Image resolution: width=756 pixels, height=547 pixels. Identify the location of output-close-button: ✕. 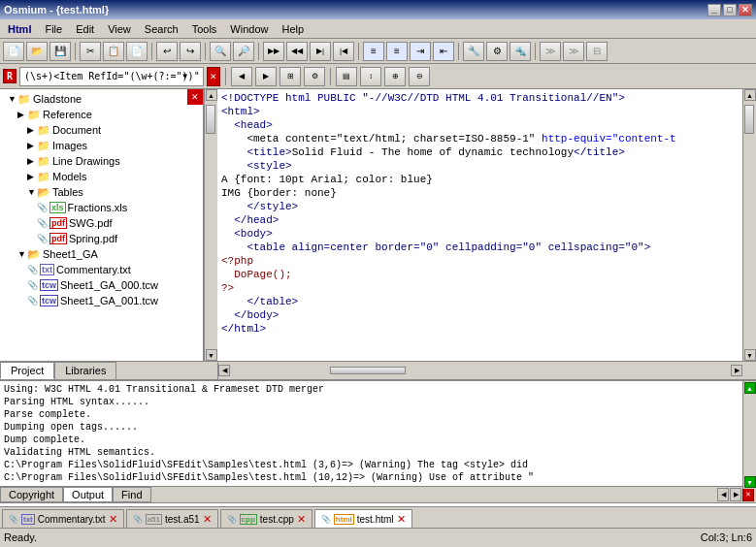
(748, 495).